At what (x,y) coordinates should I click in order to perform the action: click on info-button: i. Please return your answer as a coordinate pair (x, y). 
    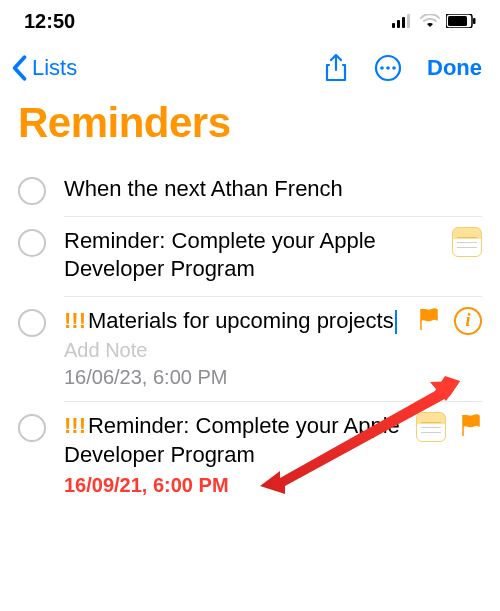
    Looking at the image, I should click on (468, 321).